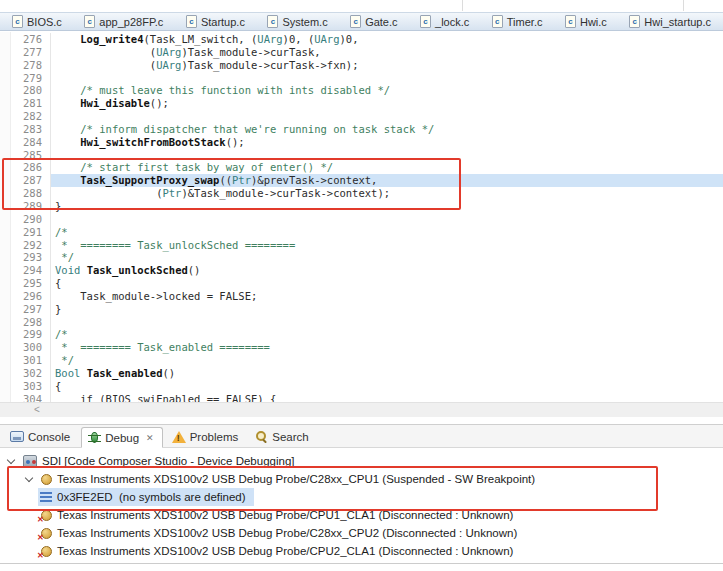 The width and height of the screenshot is (723, 571). What do you see at coordinates (386, 130) in the screenshot?
I see `code-text: /* inform dispatcher that we're running …` at bounding box center [386, 130].